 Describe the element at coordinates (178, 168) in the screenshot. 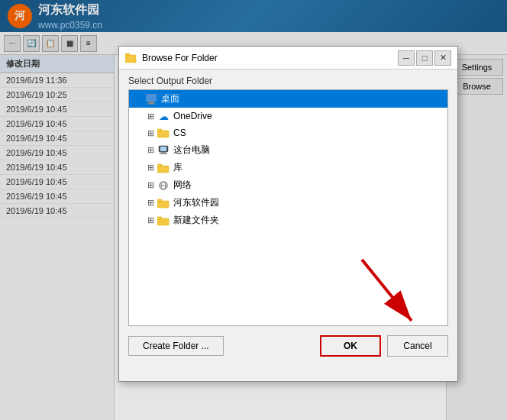

I see `tree-label-ku: 库` at that location.